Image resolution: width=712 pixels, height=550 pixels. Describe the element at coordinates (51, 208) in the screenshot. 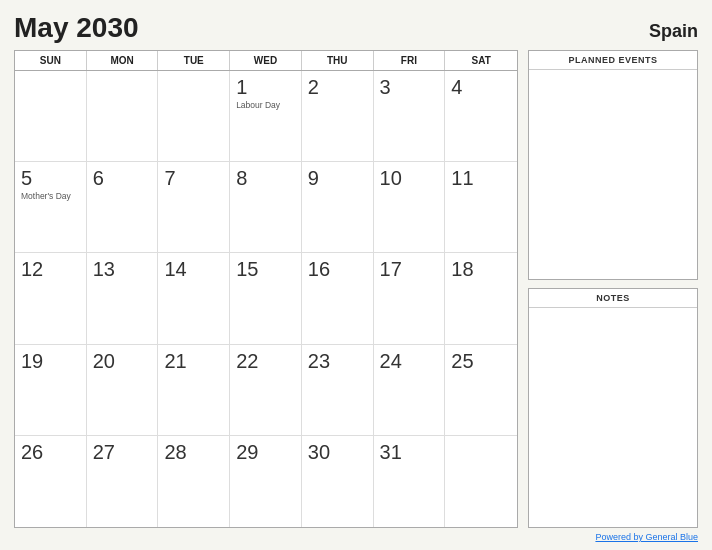

I see `calendar-cell: 5Mother's Day` at that location.